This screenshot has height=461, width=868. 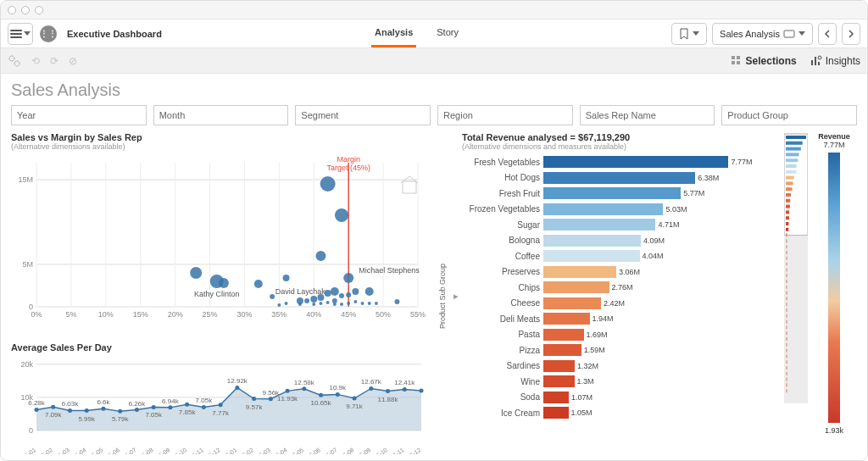 I want to click on filter-sales-rep-name: Sales Rep Name, so click(x=648, y=115).